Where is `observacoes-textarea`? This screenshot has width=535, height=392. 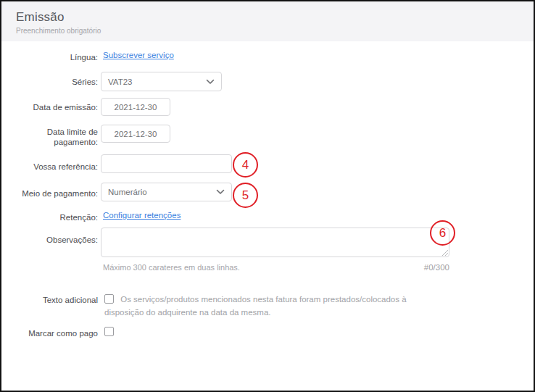
observacoes-textarea is located at coordinates (275, 242).